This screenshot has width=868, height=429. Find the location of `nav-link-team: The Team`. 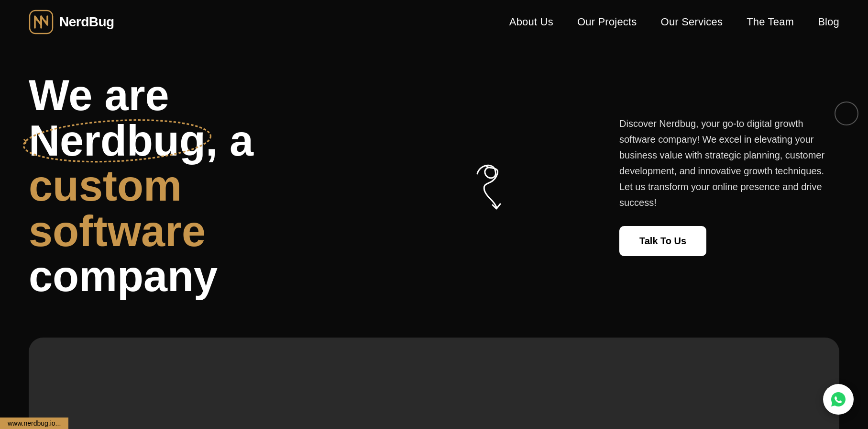

nav-link-team: The Team is located at coordinates (770, 22).